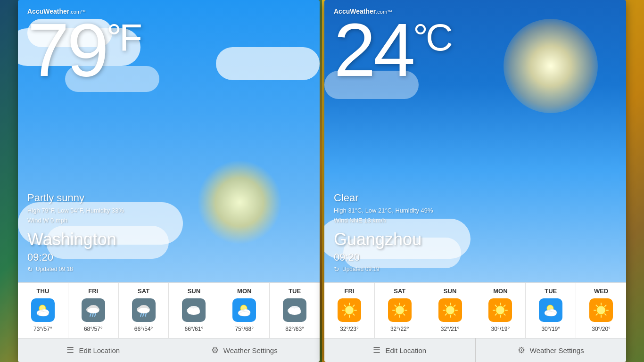 This screenshot has width=644, height=362. Describe the element at coordinates (55, 269) in the screenshot. I see `updated-text-washington: Updated 09:18` at that location.